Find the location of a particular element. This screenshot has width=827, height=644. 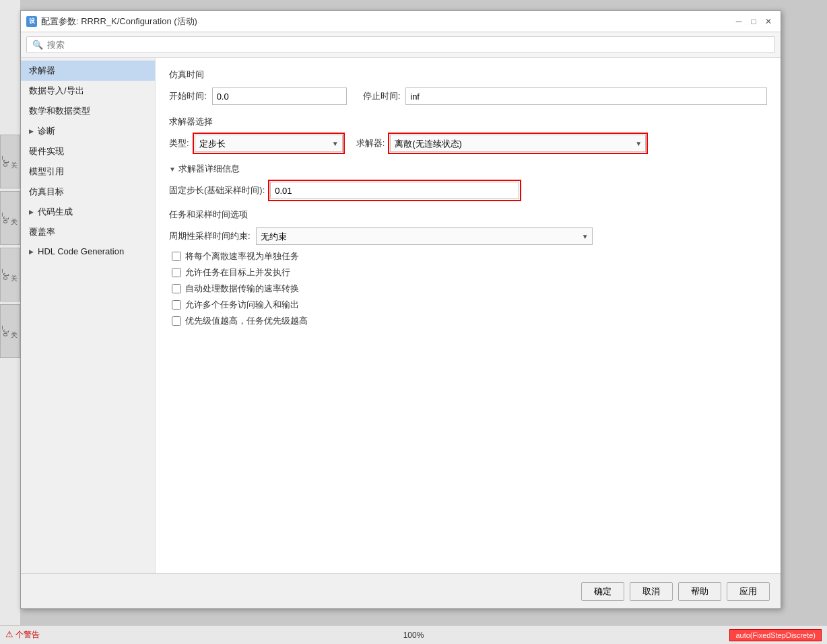

checkbox-priority-higher-label: 优先级值越高，任务优先级越高 is located at coordinates (246, 321).